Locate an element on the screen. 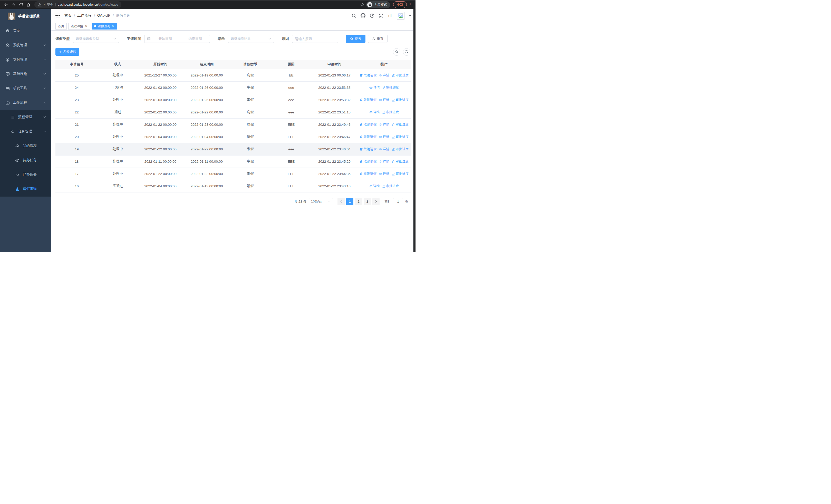  sidebar-item-leave-query: 请假查询 is located at coordinates (26, 189).